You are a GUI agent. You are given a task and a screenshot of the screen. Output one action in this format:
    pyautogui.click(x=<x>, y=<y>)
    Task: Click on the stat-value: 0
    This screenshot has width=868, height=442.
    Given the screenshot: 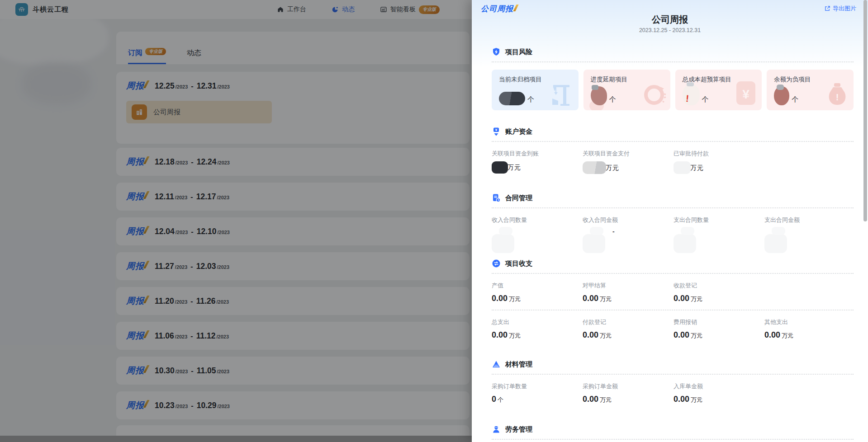 What is the action you would take?
    pyautogui.click(x=494, y=400)
    